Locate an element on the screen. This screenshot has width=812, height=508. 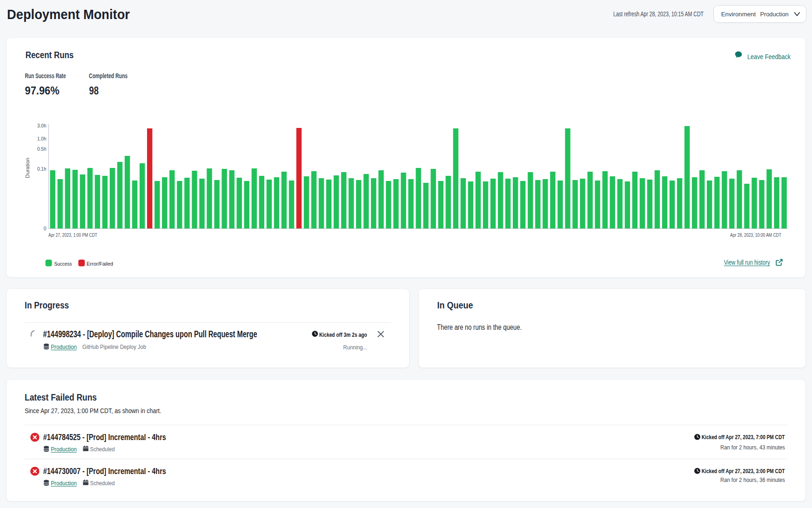
svg-text: Recent Runs is located at coordinates (50, 55).